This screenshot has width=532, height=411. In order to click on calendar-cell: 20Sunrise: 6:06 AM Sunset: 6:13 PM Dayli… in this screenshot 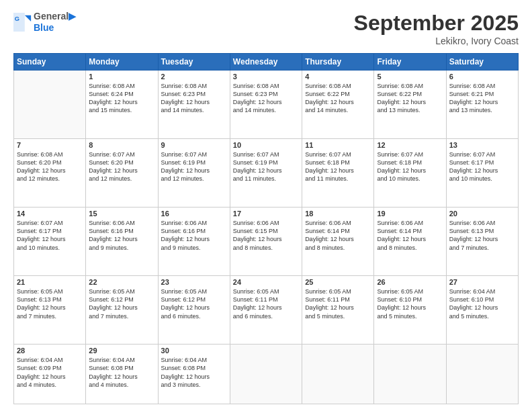, I will do `click(482, 242)`.